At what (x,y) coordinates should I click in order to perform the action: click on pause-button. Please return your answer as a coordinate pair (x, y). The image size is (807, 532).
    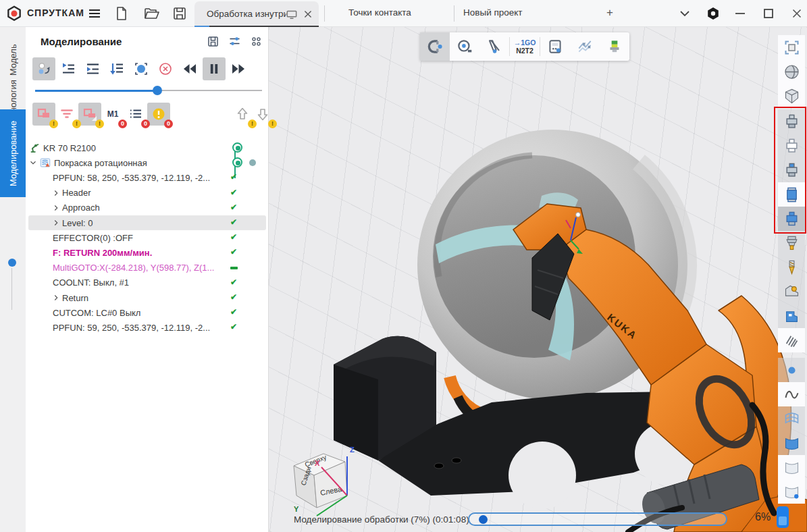
    Looking at the image, I should click on (214, 69).